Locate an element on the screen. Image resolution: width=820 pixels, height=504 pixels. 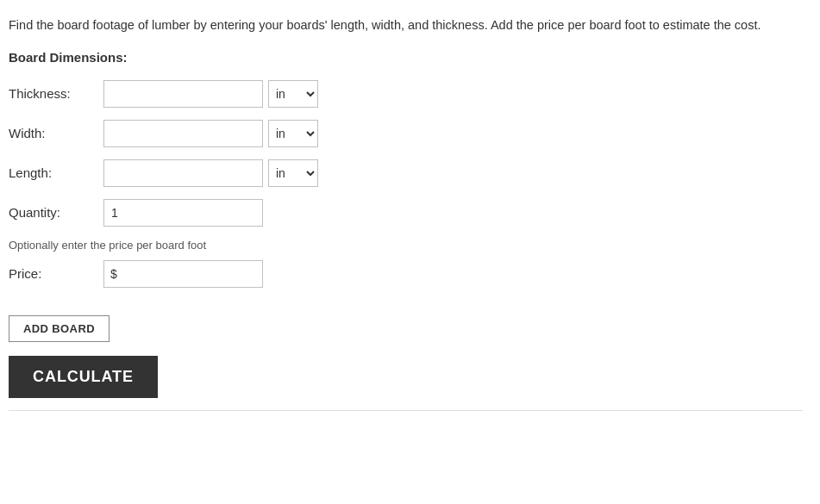
thickness-label: Thickness: is located at coordinates (56, 95).